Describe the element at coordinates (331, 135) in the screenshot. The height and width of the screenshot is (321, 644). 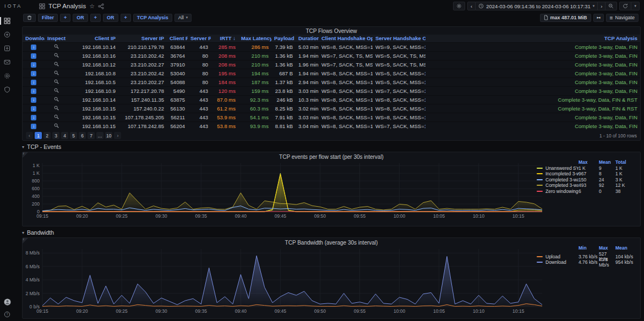
I see `pagination: ‹ 1234567…10 › 1 - 10 of 100 rows` at that location.